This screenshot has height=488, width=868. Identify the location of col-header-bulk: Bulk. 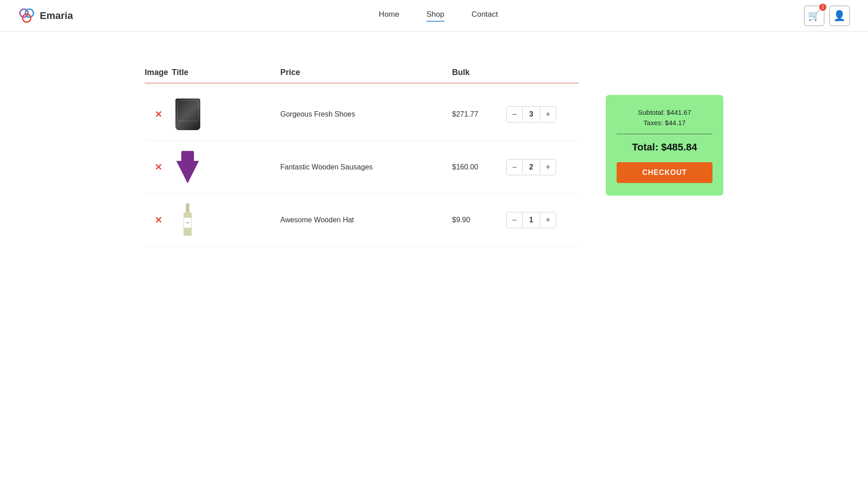
(479, 72).